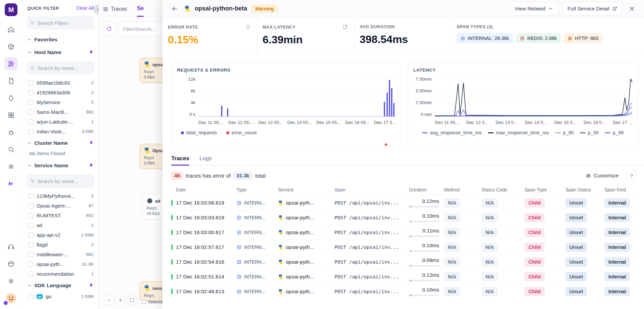 The height and width of the screenshot is (309, 644). I want to click on user-avatar, so click(11, 298).